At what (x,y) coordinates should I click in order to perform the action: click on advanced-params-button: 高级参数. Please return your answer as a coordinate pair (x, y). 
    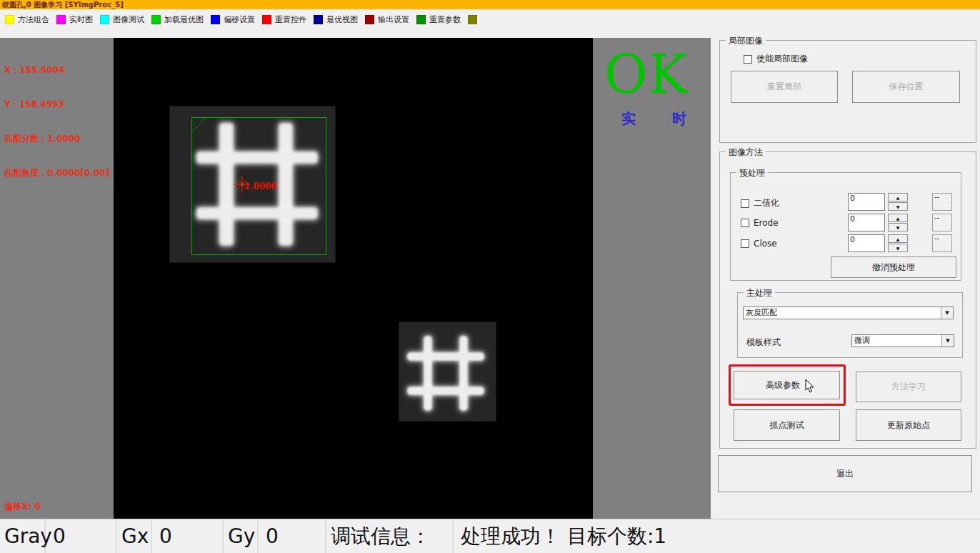
    Looking at the image, I should click on (787, 385).